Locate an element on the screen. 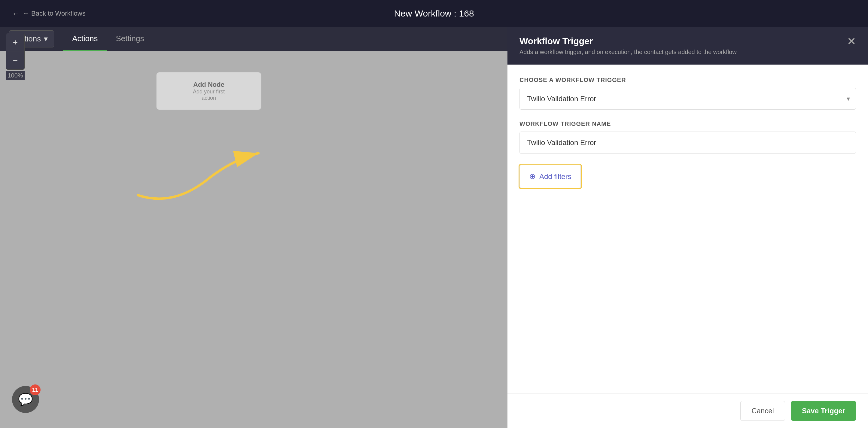 The image size is (868, 428). chevron-down-icon: ▾ is located at coordinates (46, 39).